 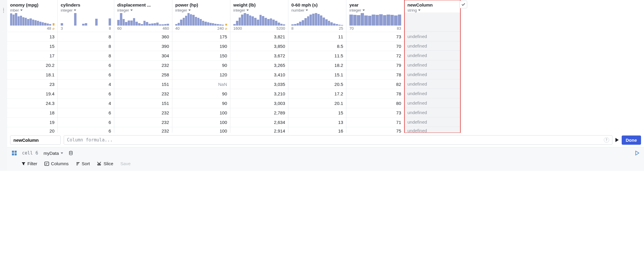 What do you see at coordinates (32, 22) in the screenshot?
I see `column-histogram: 48⌀` at bounding box center [32, 22].